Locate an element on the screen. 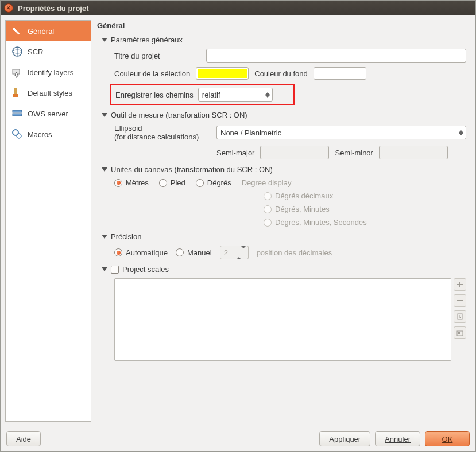 This screenshot has height=452, width=476. radio-automatic: Automatique is located at coordinates (141, 252).